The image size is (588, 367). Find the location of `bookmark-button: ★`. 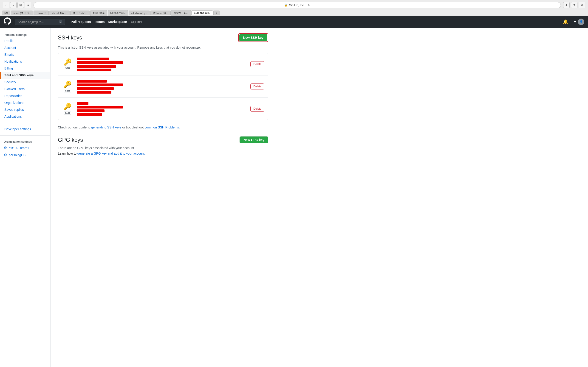

bookmark-button: ★ is located at coordinates (28, 5).